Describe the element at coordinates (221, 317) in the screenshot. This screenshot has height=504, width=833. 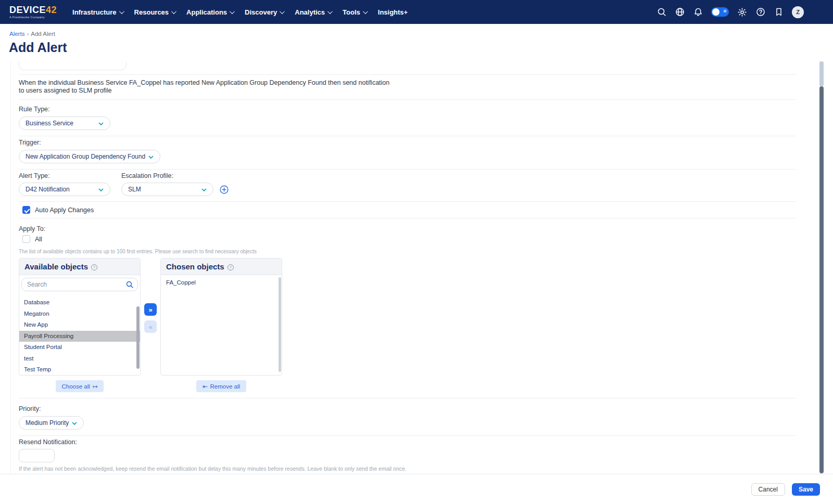
I see `chosen-objects-panel: Chosen objects ? FA_Coppel` at that location.